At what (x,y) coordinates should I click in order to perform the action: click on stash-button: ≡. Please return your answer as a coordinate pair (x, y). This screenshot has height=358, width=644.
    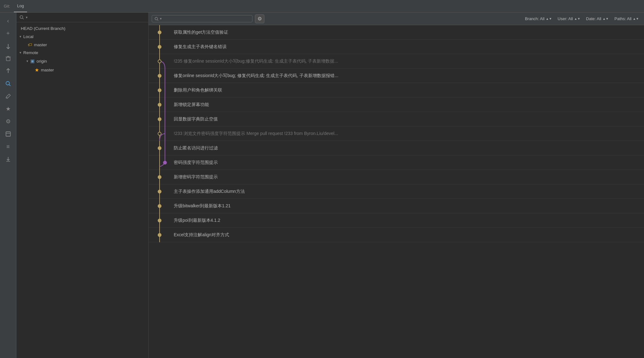
    Looking at the image, I should click on (8, 147).